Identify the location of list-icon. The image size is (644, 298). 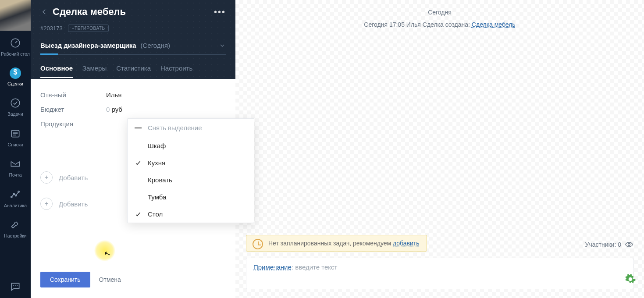
(15, 134).